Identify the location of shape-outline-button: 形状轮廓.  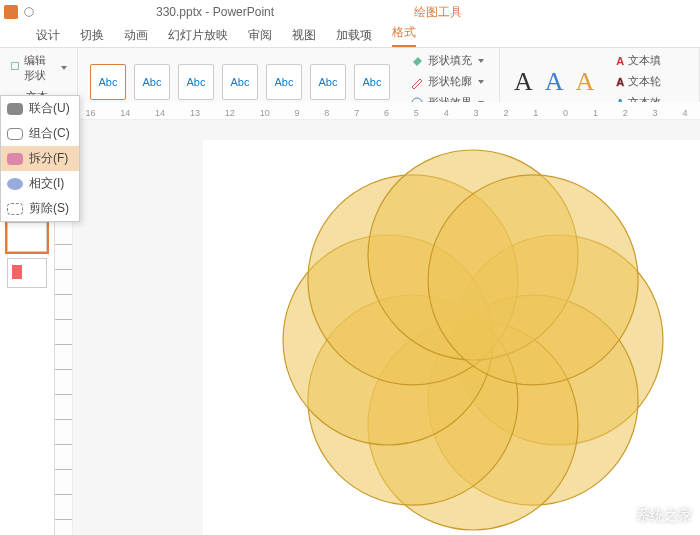
(447, 82).